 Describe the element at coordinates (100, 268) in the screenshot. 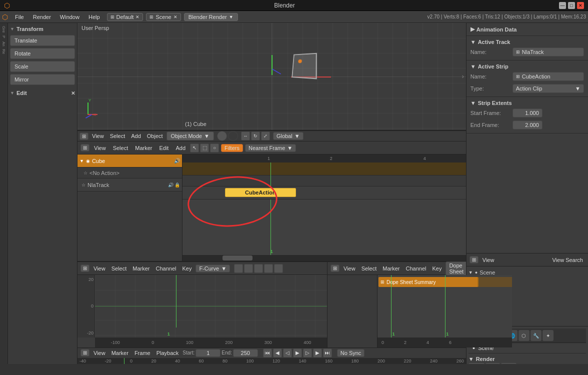

I see `curve-view-menu: View` at that location.